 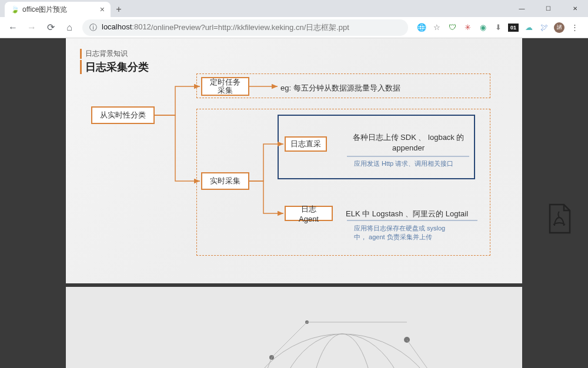 I want to click on agent-note-l1: 应用将日志保存在硬盘或 syslog, so click(x=400, y=228).